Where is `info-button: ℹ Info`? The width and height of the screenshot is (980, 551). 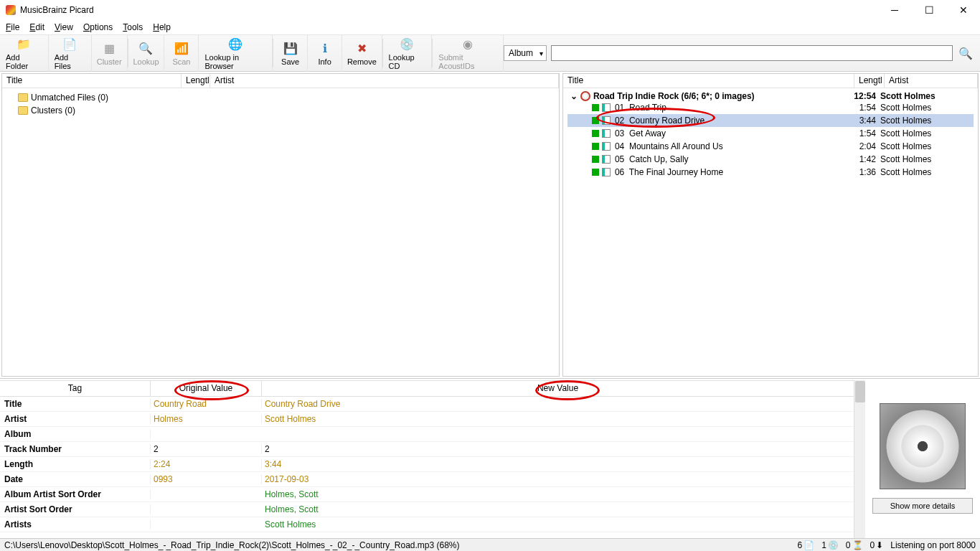
info-button: ℹ Info is located at coordinates (325, 53).